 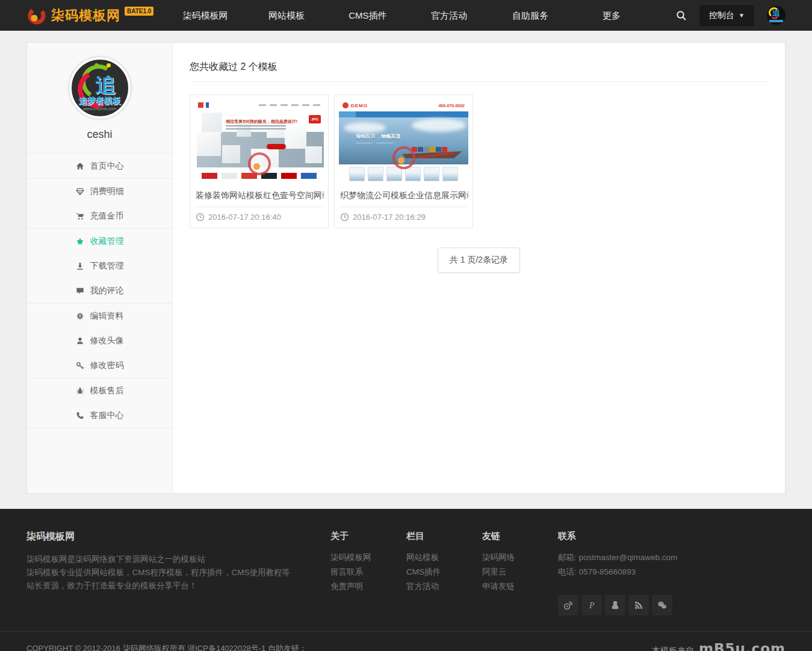 I want to click on qq-icon, so click(x=615, y=605).